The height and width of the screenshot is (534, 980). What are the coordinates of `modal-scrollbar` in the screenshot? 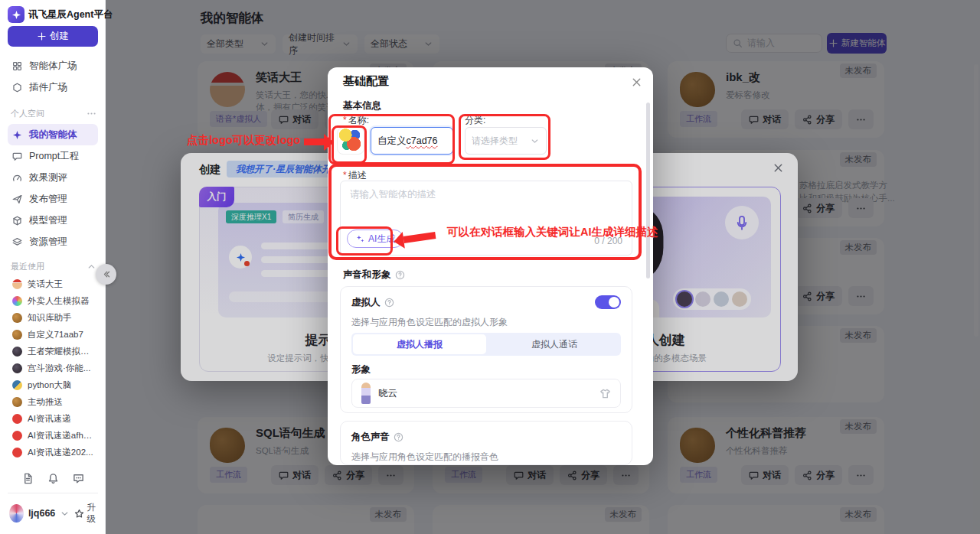 It's located at (648, 190).